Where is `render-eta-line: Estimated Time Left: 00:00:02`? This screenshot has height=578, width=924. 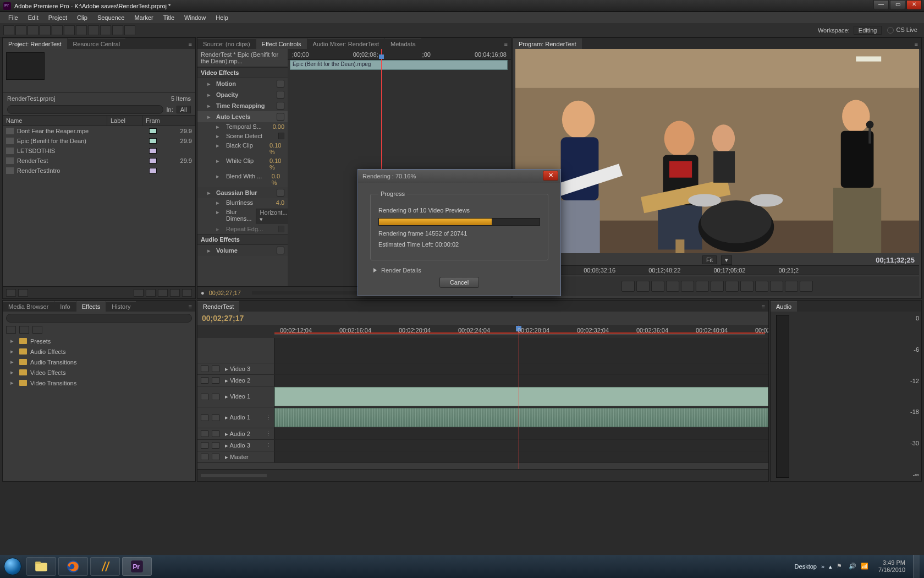
render-eta-line: Estimated Time Left: 00:00:02 is located at coordinates (459, 244).